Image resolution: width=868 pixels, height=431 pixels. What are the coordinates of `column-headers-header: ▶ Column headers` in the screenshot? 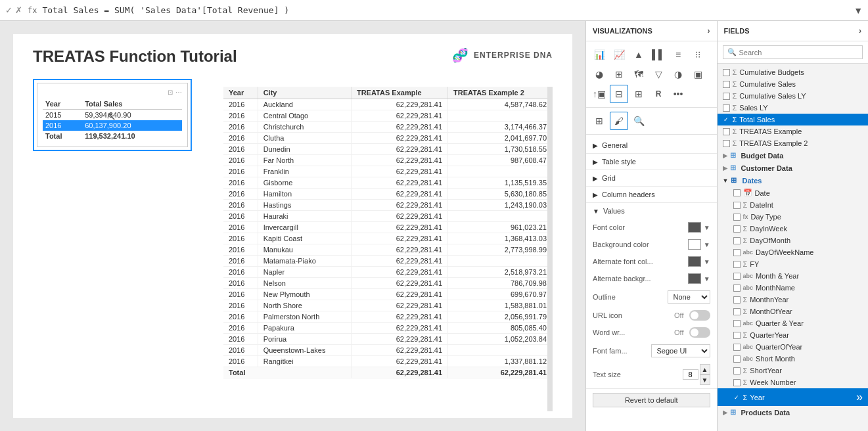 It's located at (652, 194).